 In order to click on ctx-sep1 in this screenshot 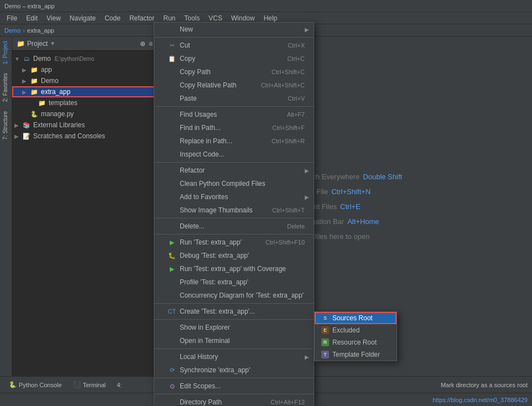, I will do `click(234, 38)`.